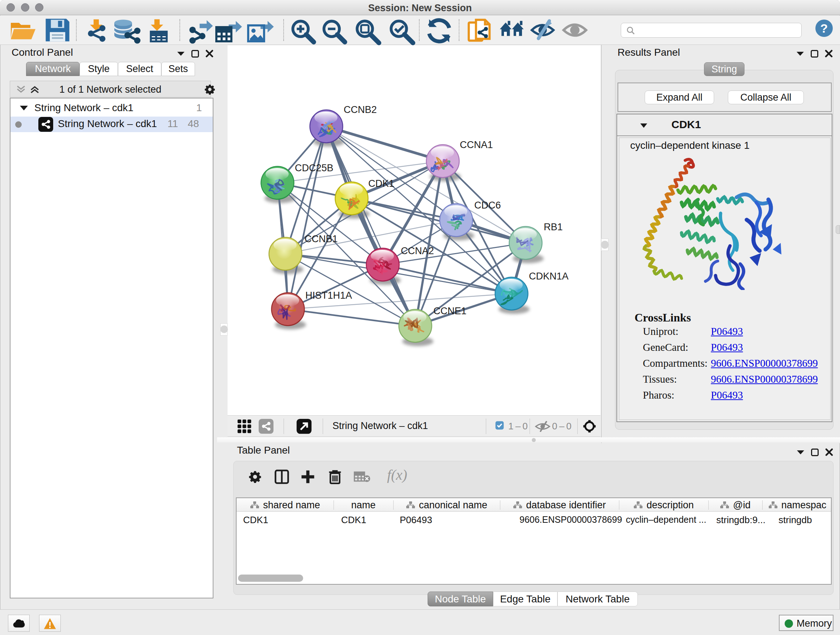 The image size is (840, 635). I want to click on svg-text: RB1, so click(553, 227).